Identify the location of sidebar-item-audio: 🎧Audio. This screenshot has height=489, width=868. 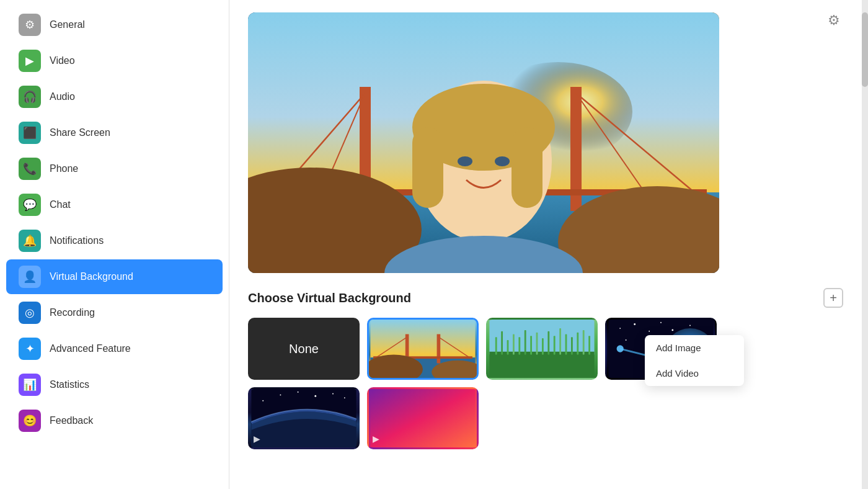
(114, 97).